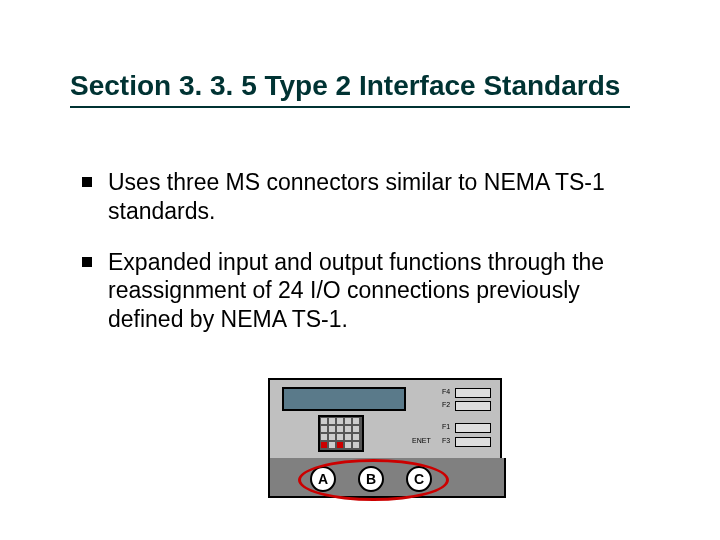 The image size is (720, 540). What do you see at coordinates (374, 480) in the screenshot?
I see `highlight-oval-icon` at bounding box center [374, 480].